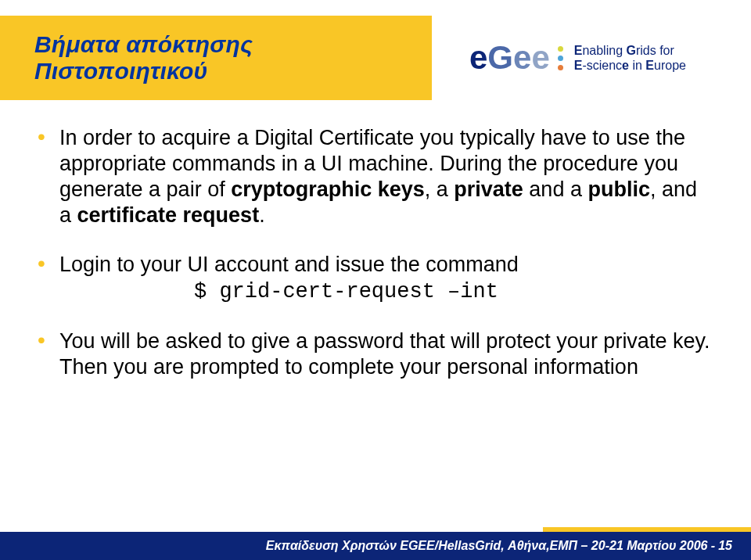 The image size is (751, 560). What do you see at coordinates (216, 58) in the screenshot?
I see `title-bar: Βήματα απόκτησης Πιστοποιητικού` at bounding box center [216, 58].